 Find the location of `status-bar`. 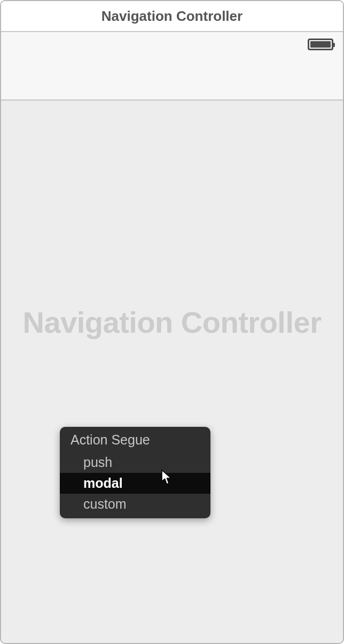

status-bar is located at coordinates (172, 40).